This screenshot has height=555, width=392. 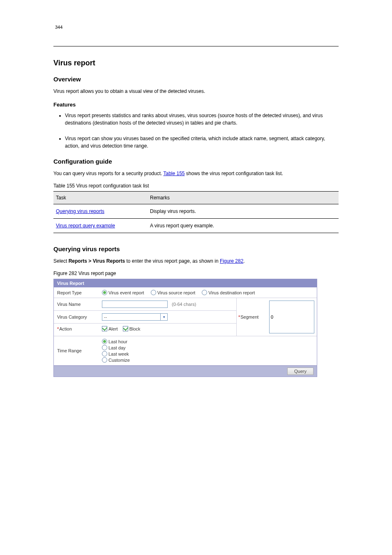 What do you see at coordinates (123, 293) in the screenshot?
I see `report-type-option-event: Virus event report` at bounding box center [123, 293].